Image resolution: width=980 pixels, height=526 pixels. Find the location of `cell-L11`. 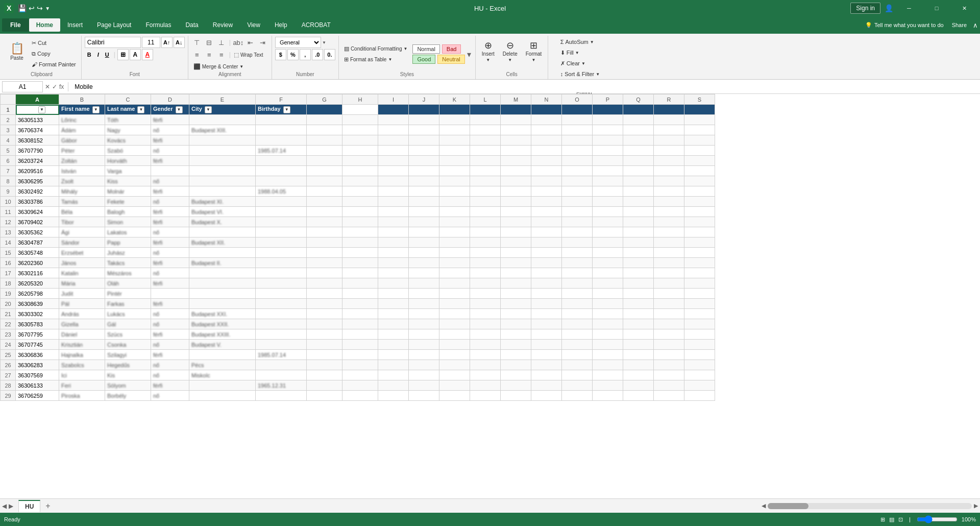

cell-L11 is located at coordinates (485, 212).